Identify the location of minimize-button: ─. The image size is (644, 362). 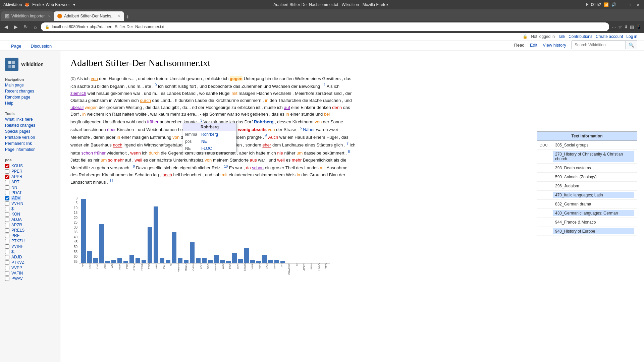
(622, 5).